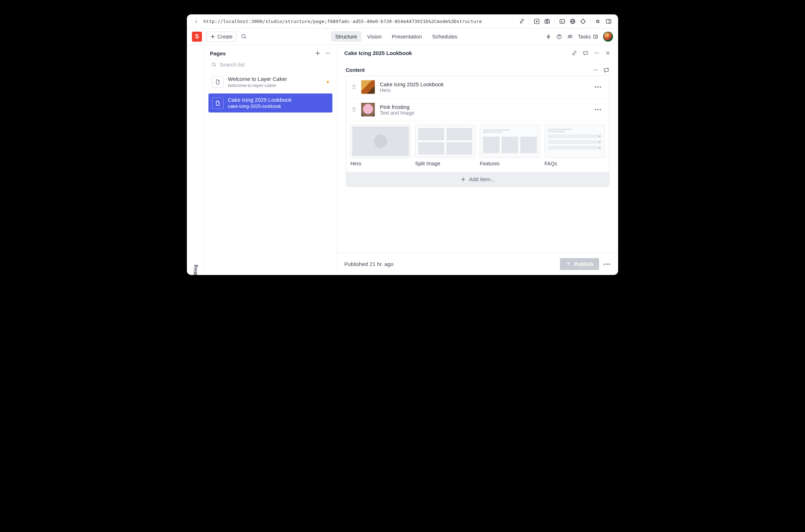 Image resolution: width=805 pixels, height=532 pixels. What do you see at coordinates (368, 87) in the screenshot?
I see `block-thumbnail` at bounding box center [368, 87].